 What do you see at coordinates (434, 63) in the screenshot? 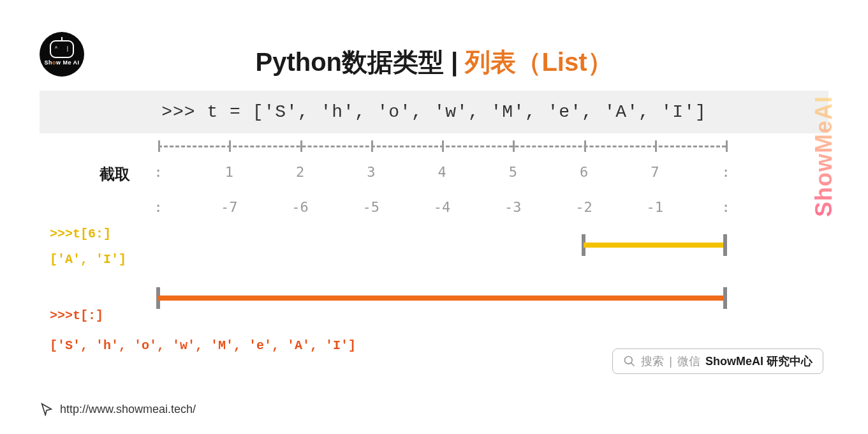
I see `page-title: Python数据类型 | 列表（List）` at bounding box center [434, 63].